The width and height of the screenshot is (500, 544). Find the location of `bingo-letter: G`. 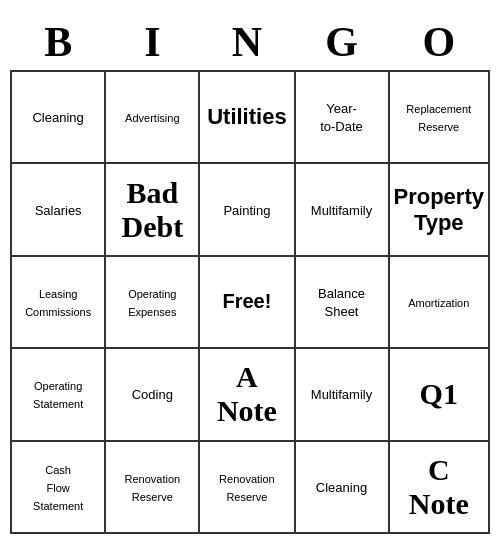

bingo-letter: G is located at coordinates (342, 42).